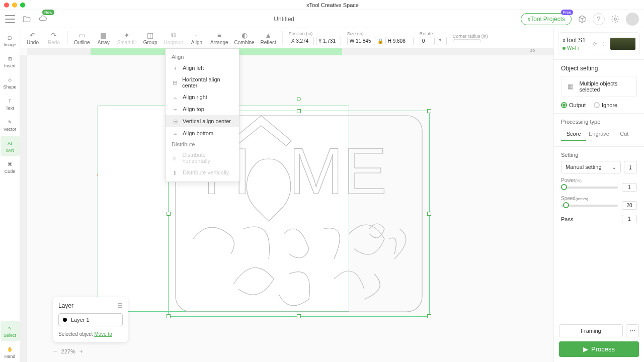 This screenshot has width=644, height=362. Describe the element at coordinates (193, 109) in the screenshot. I see `dd-label: Align top` at that location.